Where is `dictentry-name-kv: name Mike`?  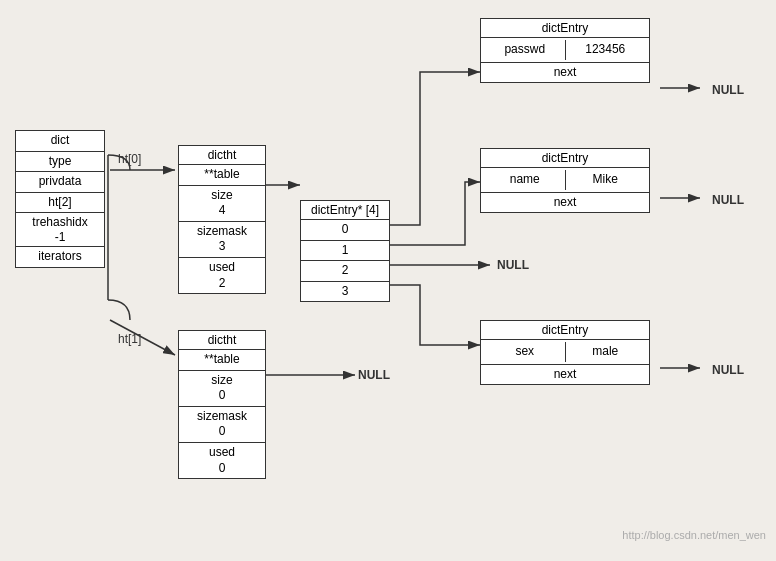 dictentry-name-kv: name Mike is located at coordinates (565, 180).